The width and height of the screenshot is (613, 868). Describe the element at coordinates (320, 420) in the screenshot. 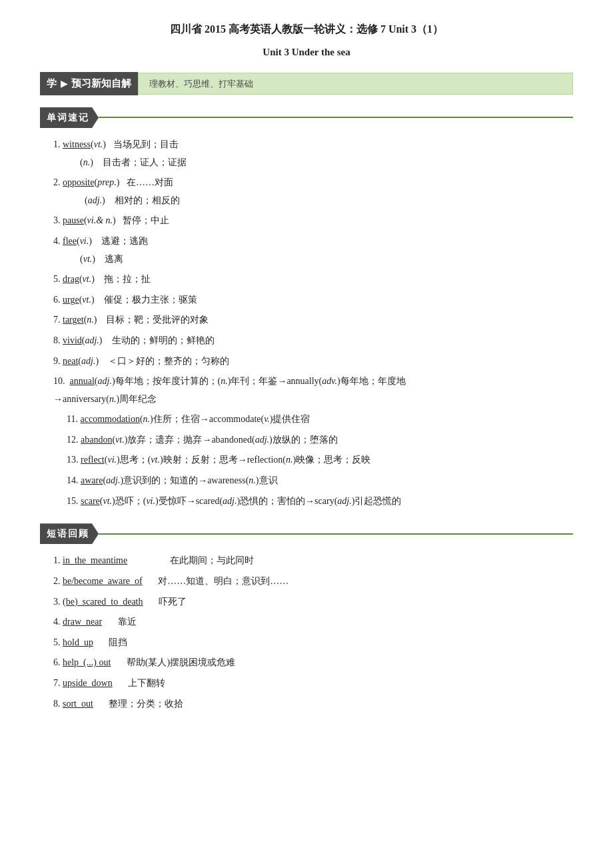

I see `vocab-item-11: 11. accommodation(n.)住所；住宿→accommodate(v…` at that location.